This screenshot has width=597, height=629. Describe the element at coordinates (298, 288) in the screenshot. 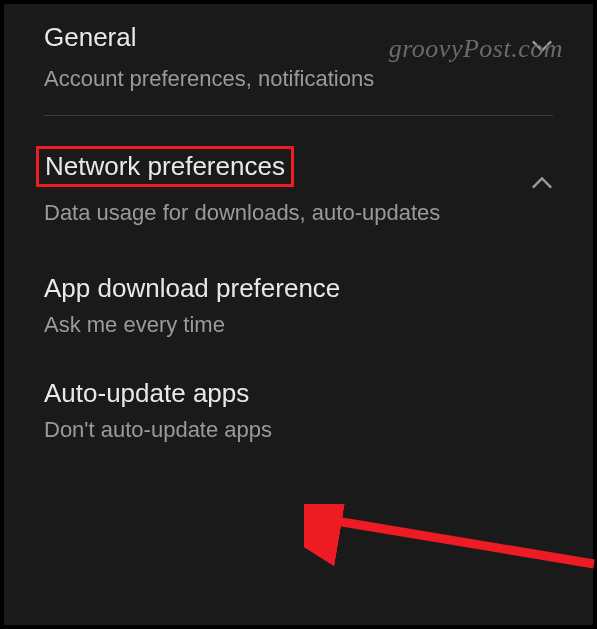

I see `download-title: App download preference` at that location.